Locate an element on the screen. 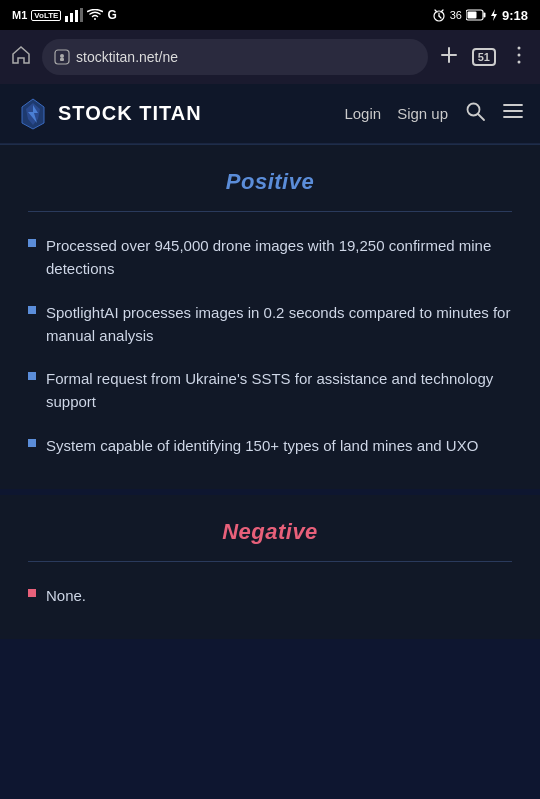 The height and width of the screenshot is (799, 540). nav-bar: STOCK TITAN Login Sign up is located at coordinates (270, 114).